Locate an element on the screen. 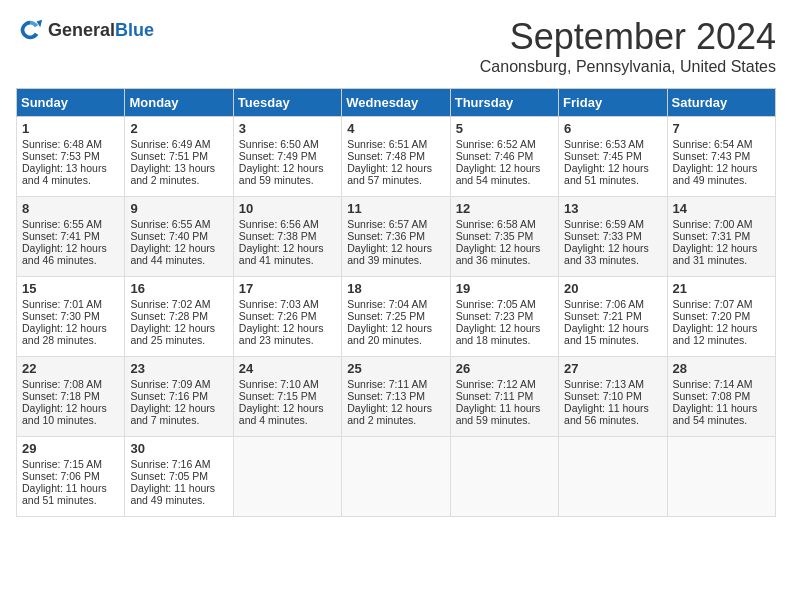 Image resolution: width=792 pixels, height=612 pixels. day-number: 10 is located at coordinates (288, 208).